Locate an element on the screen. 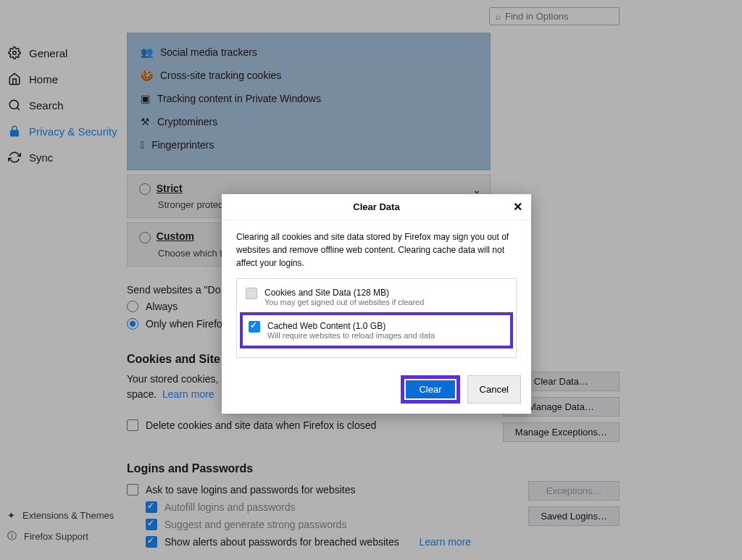  option-cached-content: Cached Web Content (1.0 GB) Will require… is located at coordinates (377, 330).